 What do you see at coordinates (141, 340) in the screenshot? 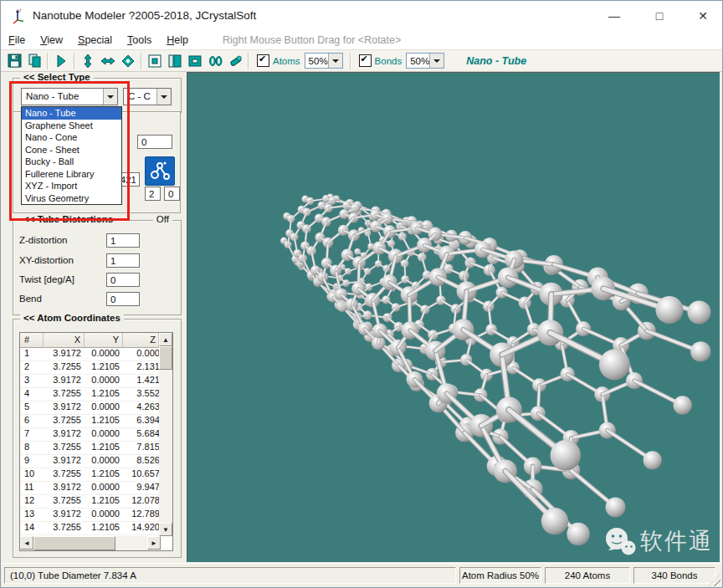
I see `column-header: Z` at bounding box center [141, 340].